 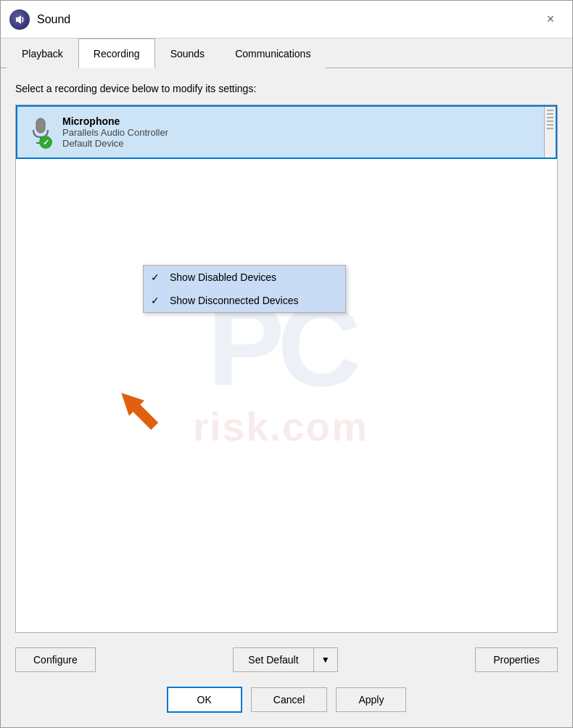 What do you see at coordinates (281, 427) in the screenshot?
I see `watermark-risk: risk.com` at bounding box center [281, 427].